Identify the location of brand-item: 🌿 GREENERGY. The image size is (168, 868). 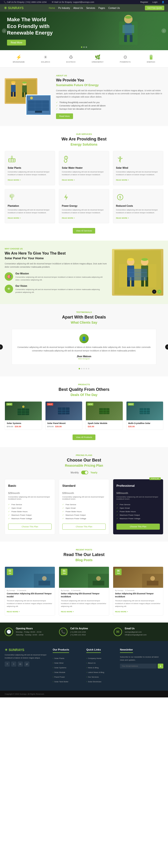
(98, 59).